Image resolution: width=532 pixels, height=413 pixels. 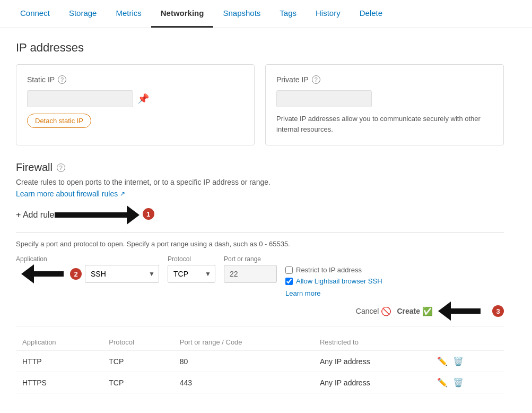 What do you see at coordinates (243, 362) in the screenshot?
I see `row-1-port: 80` at bounding box center [243, 362].